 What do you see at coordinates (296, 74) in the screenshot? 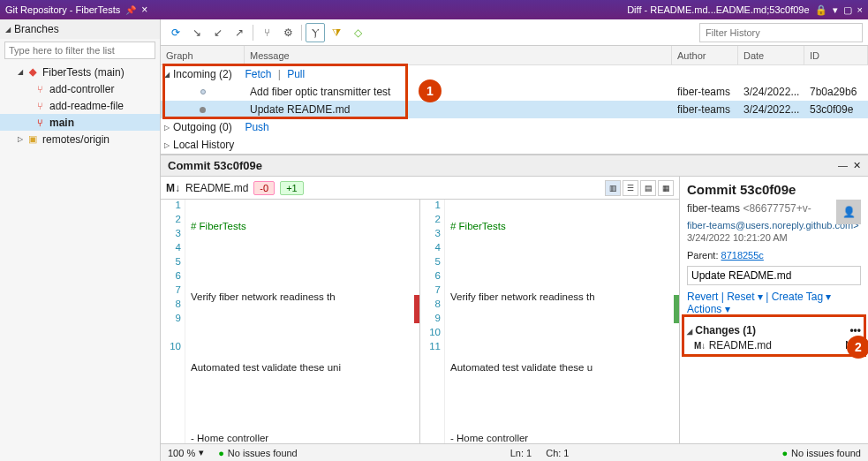
I see `pull-link: Pull` at bounding box center [296, 74].